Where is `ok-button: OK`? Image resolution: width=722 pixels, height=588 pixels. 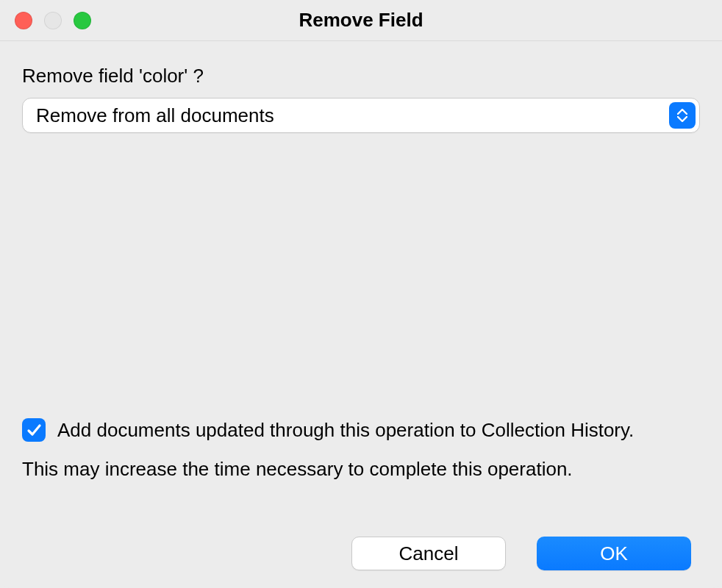
ok-button: OK is located at coordinates (614, 553).